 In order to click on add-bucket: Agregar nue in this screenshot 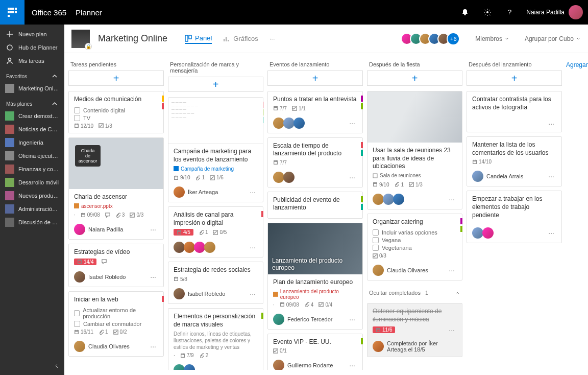, I will do `click(576, 214)`.